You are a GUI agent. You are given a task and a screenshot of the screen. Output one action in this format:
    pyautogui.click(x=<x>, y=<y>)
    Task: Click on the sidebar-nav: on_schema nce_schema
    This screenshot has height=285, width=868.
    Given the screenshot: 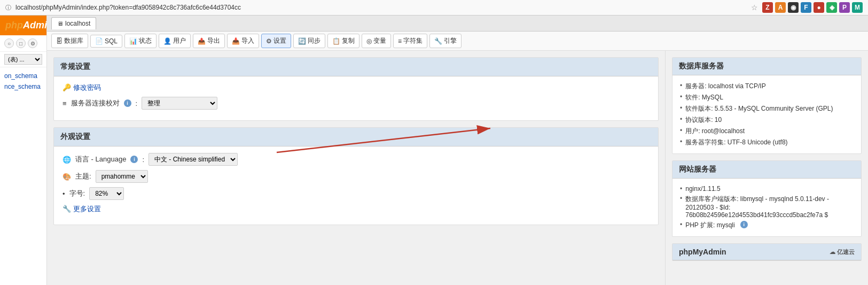 What is the action you would take?
    pyautogui.click(x=24, y=176)
    